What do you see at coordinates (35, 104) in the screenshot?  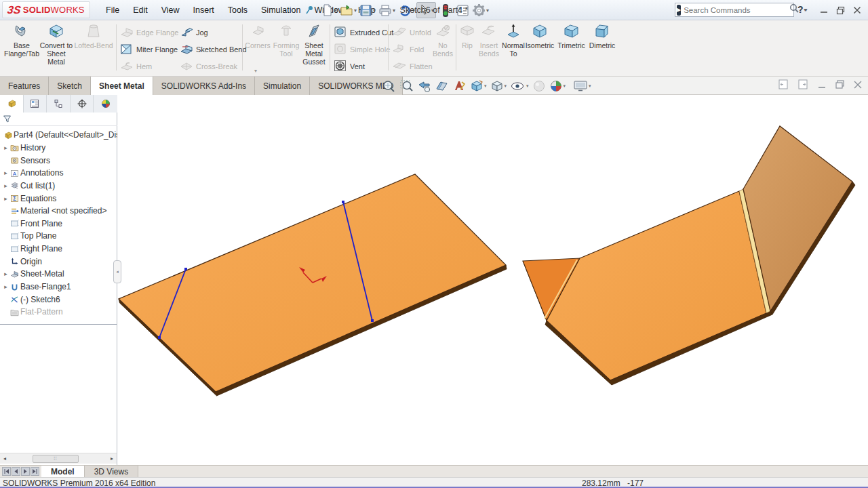 I see `property-manager-tab` at bounding box center [35, 104].